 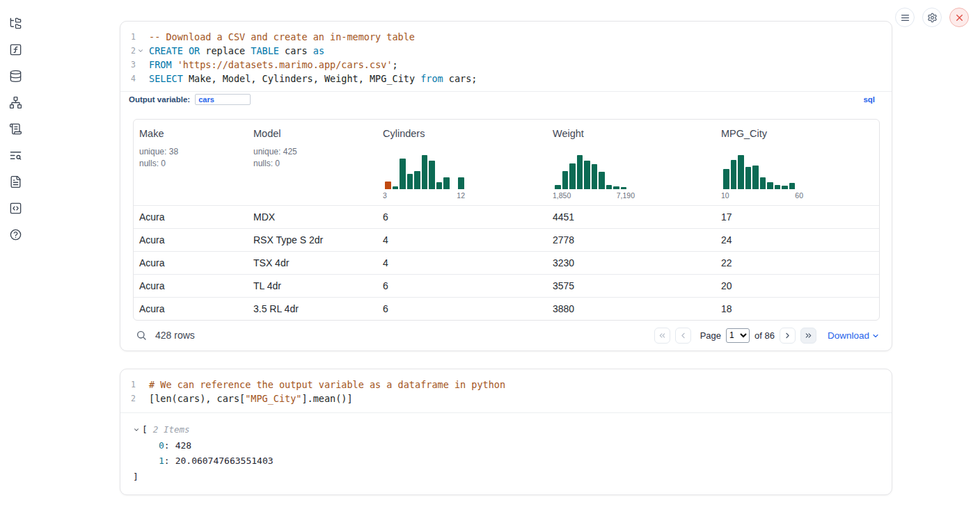 What do you see at coordinates (633, 177) in the screenshot?
I see `histogram-weight: 1,8507,190` at bounding box center [633, 177].